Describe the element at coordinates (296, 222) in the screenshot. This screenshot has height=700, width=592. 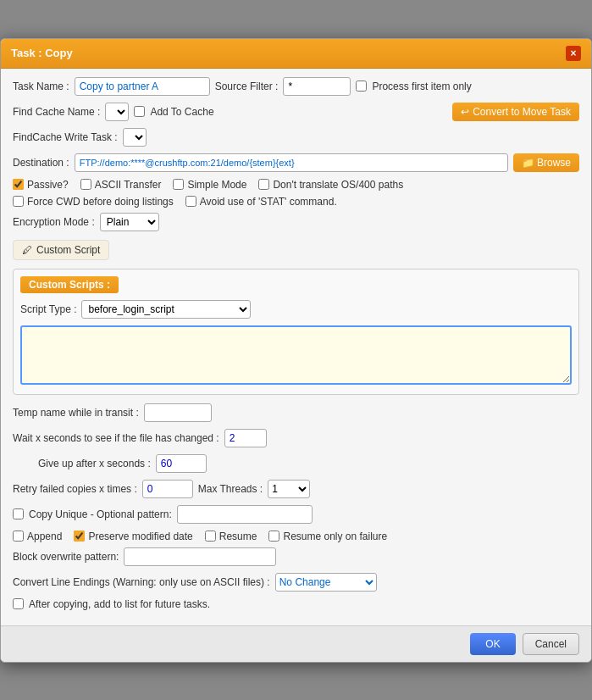
I see `encryption-row: Encryption Mode : Plain` at that location.